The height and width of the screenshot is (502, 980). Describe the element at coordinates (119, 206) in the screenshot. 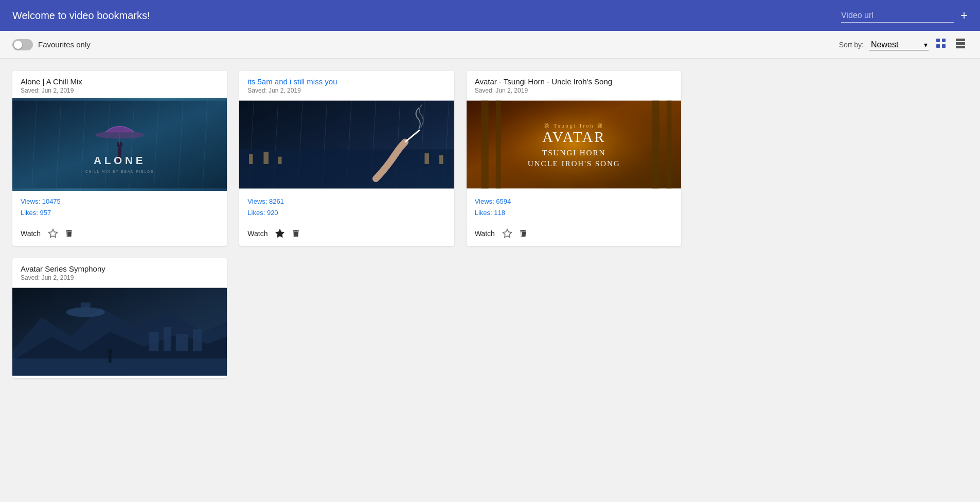

I see `card-alone-stats: Views: 10475 Likes: 957` at that location.